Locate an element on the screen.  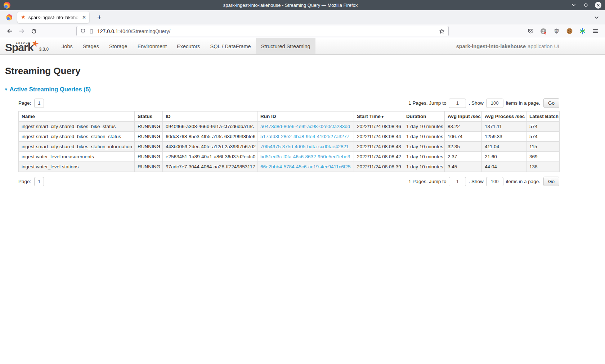
spark-header: APACHE Spark ★ 3.3.0 Jobs Stages Storage… is located at coordinates (302, 46).